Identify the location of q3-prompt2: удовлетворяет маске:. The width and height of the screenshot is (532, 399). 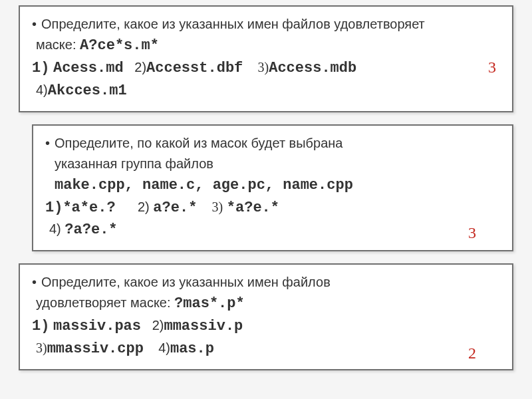
(104, 303).